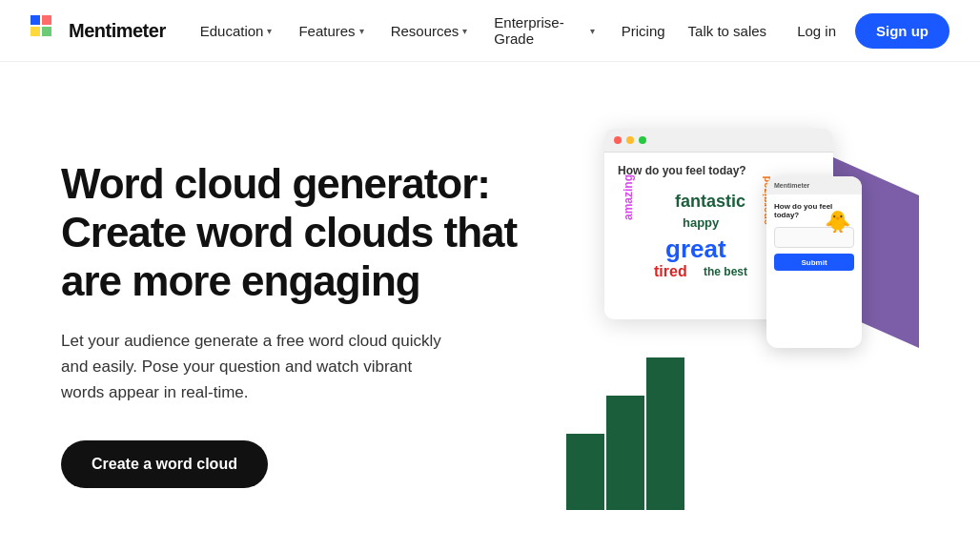 Image resolution: width=980 pixels, height=551 pixels. I want to click on word-cloud-word: the best, so click(725, 272).